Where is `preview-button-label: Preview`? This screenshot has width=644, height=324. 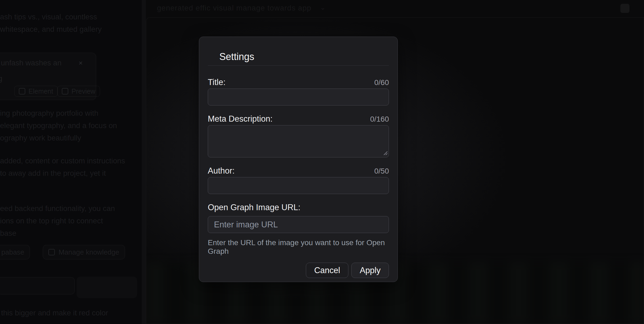
preview-button-label: Preview is located at coordinates (83, 91).